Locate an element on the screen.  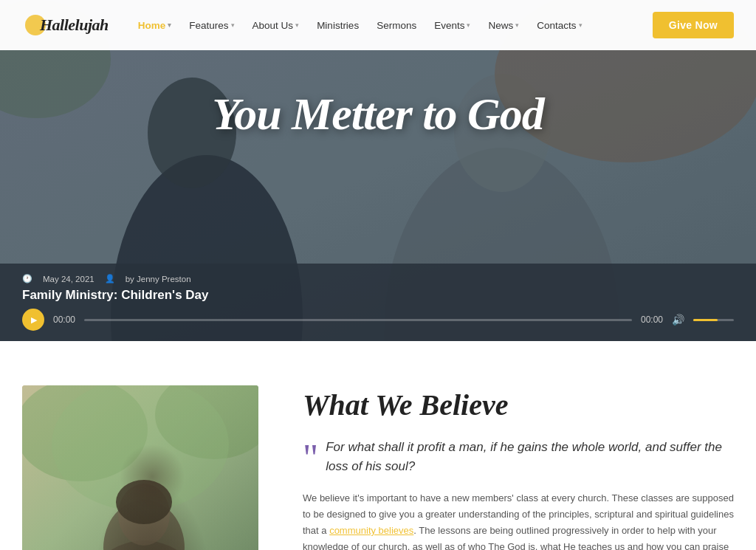
clock-icon is located at coordinates (27, 279).